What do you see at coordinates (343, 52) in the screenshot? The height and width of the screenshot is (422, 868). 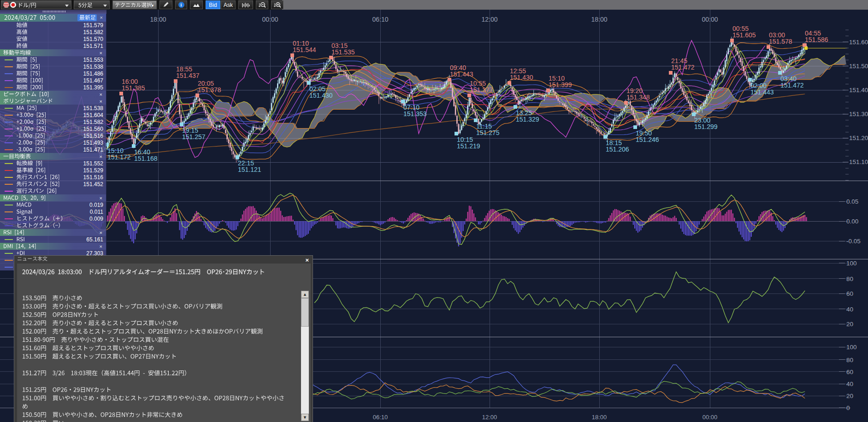 I see `svg-text: 151.535` at bounding box center [343, 52].